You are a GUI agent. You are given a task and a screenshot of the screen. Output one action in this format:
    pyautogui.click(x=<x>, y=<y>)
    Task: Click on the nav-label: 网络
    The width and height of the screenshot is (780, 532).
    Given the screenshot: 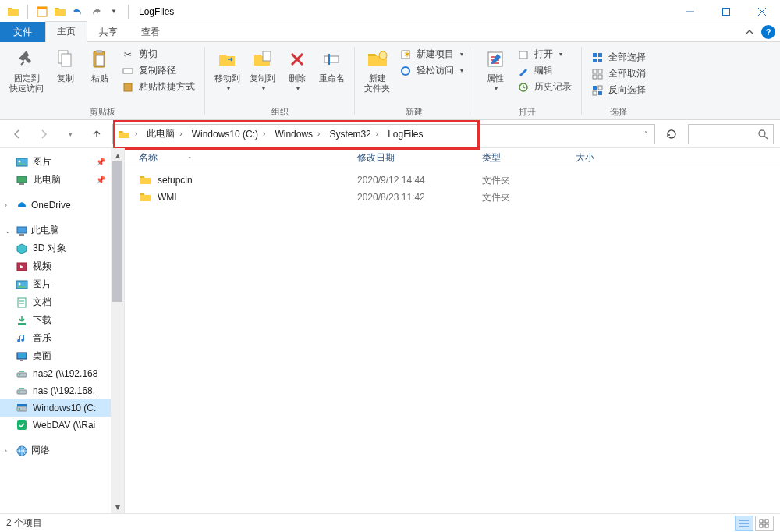 What is the action you would take?
    pyautogui.click(x=41, y=451)
    